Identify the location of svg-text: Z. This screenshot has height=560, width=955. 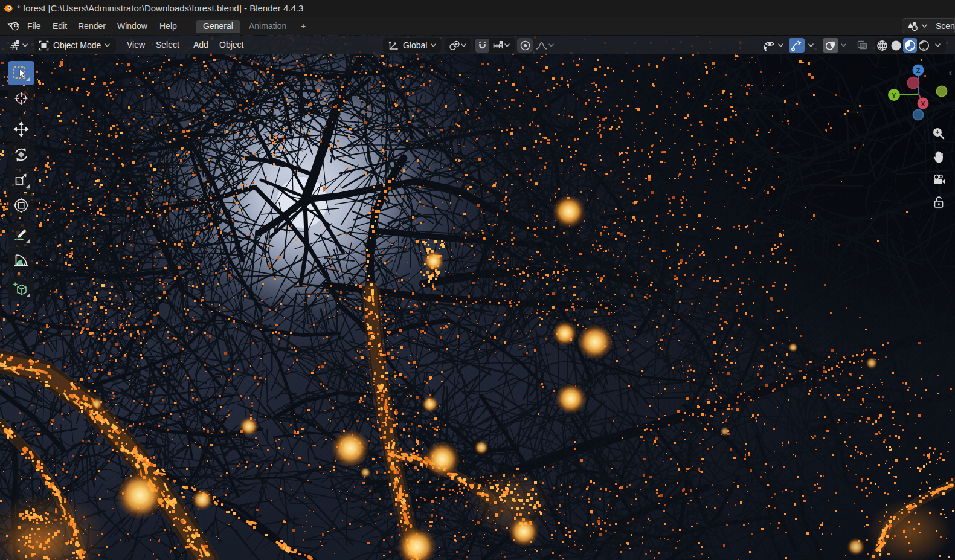
(918, 71).